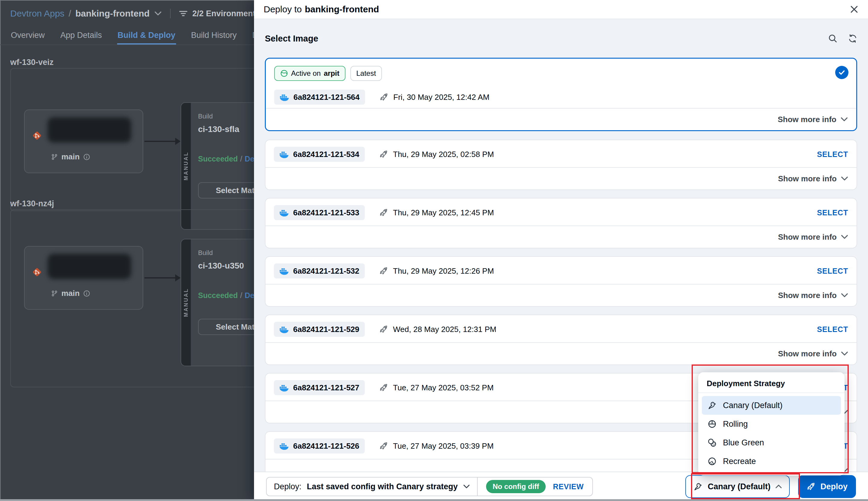 This screenshot has width=868, height=501. Describe the element at coordinates (827, 487) in the screenshot. I see `deploy-button: Deploy` at that location.